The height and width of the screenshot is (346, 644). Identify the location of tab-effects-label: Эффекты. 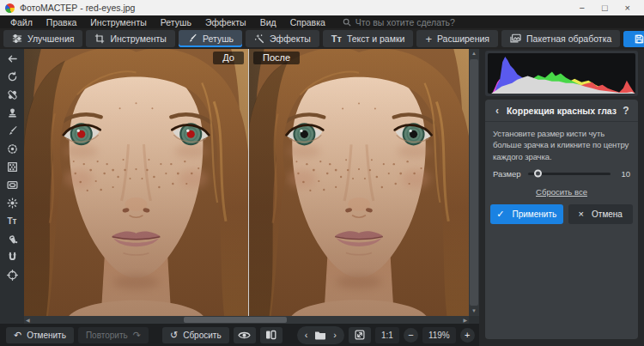
(290, 39).